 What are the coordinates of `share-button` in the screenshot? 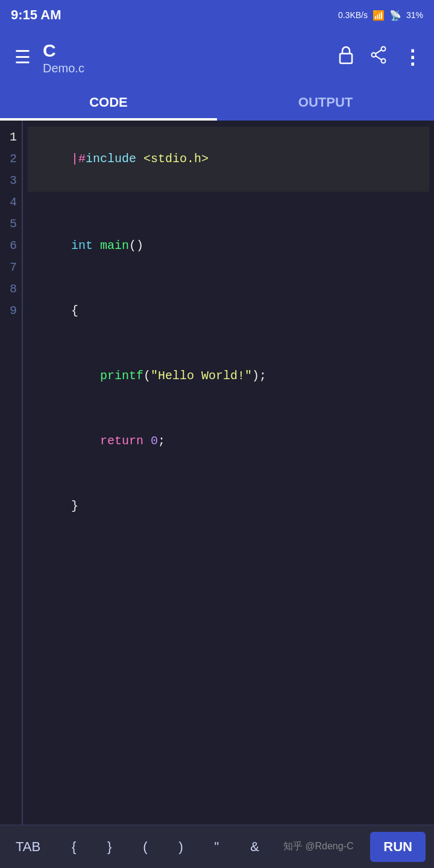 It's located at (379, 57).